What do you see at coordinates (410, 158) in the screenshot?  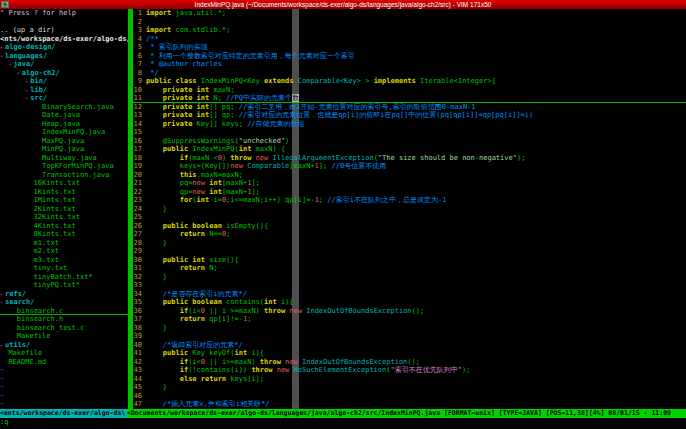 I see `code-line: 18 if(maxN <0) throw new IllegalArgument…` at bounding box center [410, 158].